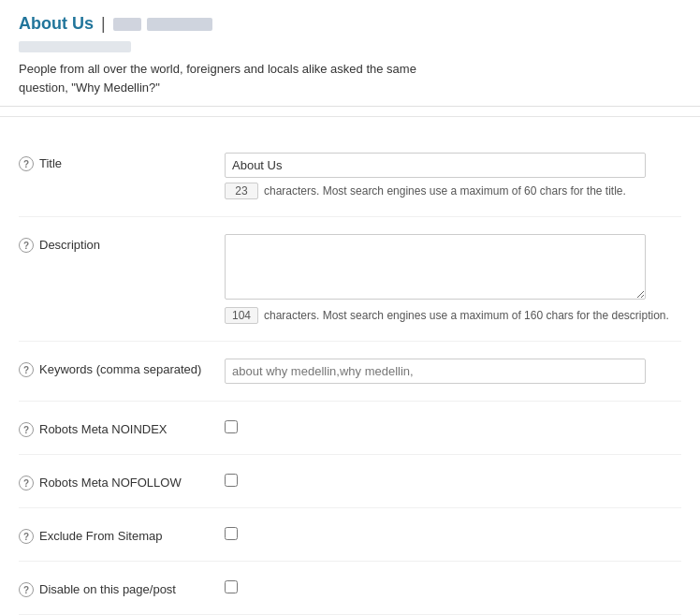 The image size is (700, 615). I want to click on title-input, so click(435, 165).